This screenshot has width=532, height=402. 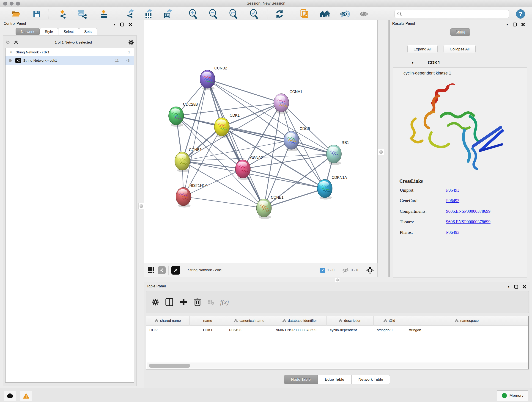 What do you see at coordinates (11, 52) in the screenshot?
I see `tree-expander-icon: ▼` at bounding box center [11, 52].